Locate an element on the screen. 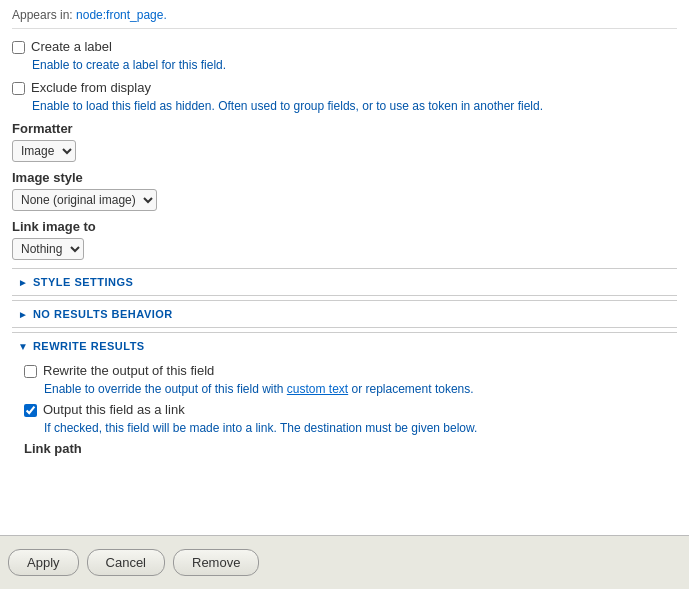  rewrite-output-label: Rewrite the output of this field is located at coordinates (128, 370).